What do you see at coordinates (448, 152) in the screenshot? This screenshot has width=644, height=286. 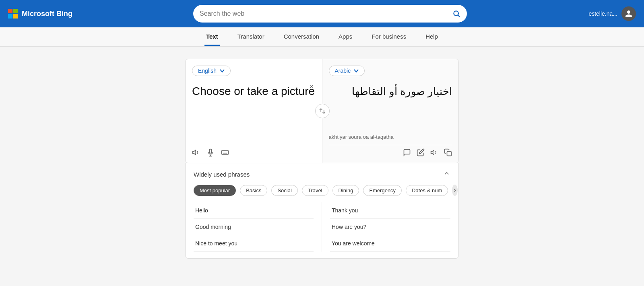 I see `copy-icon` at bounding box center [448, 152].